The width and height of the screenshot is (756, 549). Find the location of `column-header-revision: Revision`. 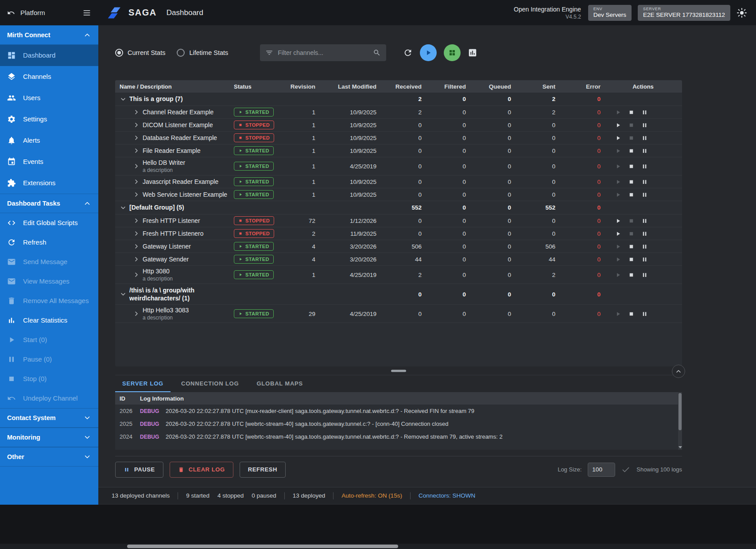

column-header-revision: Revision is located at coordinates (307, 87).